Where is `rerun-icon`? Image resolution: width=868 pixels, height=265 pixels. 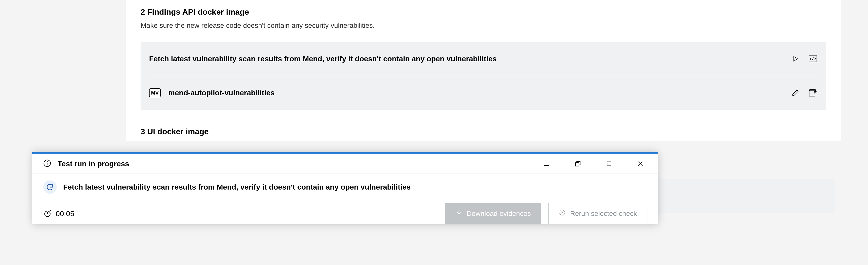 rerun-icon is located at coordinates (562, 213).